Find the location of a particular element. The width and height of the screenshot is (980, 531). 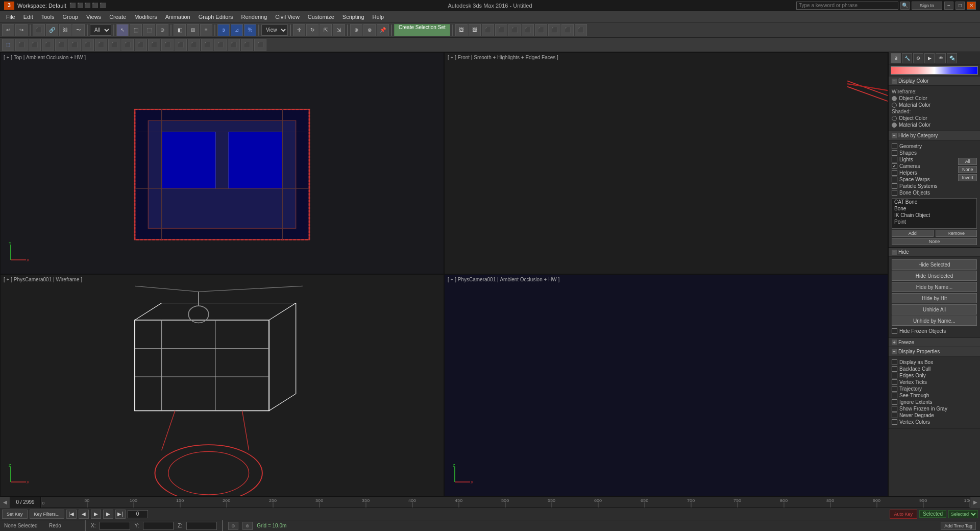

bone-ik-chain: IK Chain Object is located at coordinates (934, 215).